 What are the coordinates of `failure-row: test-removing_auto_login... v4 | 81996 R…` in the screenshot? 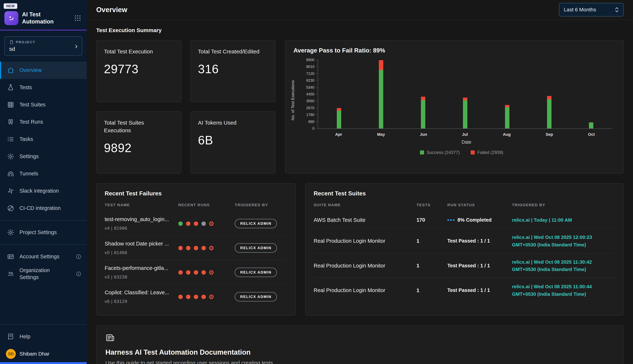 It's located at (196, 224).